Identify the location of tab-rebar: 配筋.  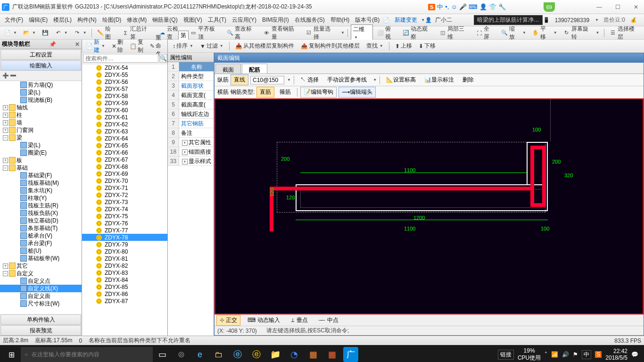
(255, 69).